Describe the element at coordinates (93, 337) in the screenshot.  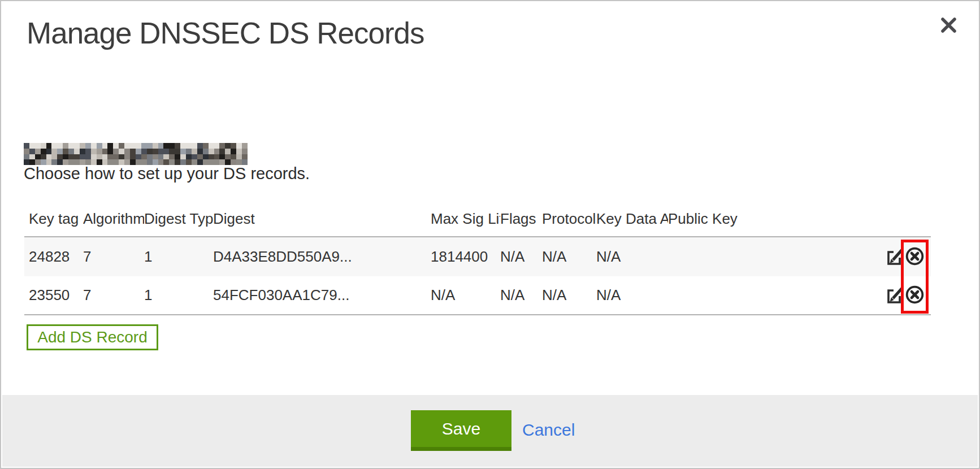
I see `add-ds-record-button: Add DS Record` at that location.